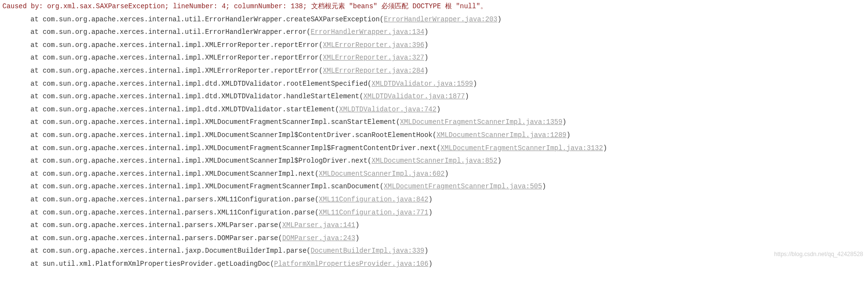 The image size is (868, 289). I want to click on frame-source-link: XMLDocumentScannerImpl.java:602, so click(382, 174).